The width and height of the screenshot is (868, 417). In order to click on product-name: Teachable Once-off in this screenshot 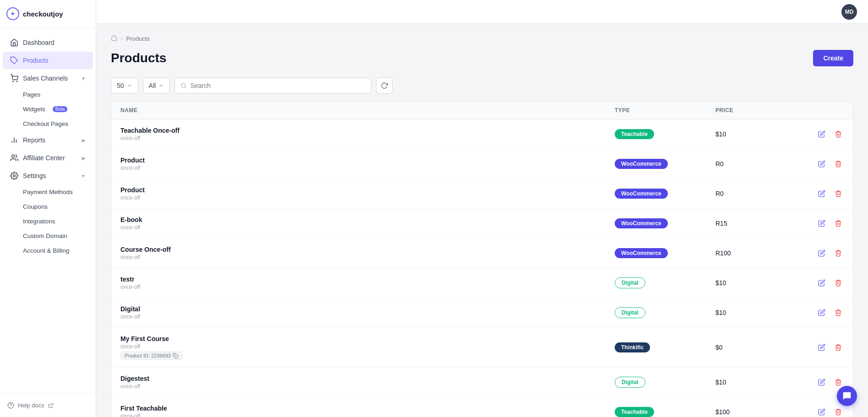, I will do `click(367, 130)`.